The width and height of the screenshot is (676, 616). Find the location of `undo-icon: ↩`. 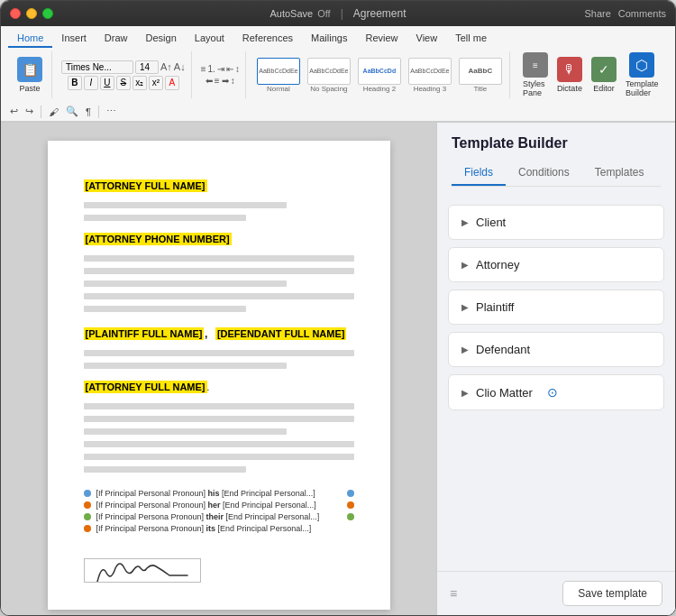

undo-icon: ↩ is located at coordinates (14, 112).